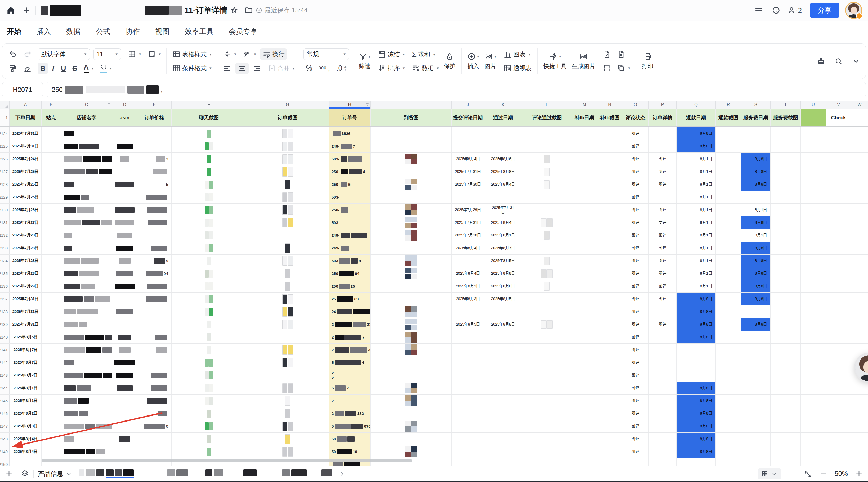 Image resolution: width=868 pixels, height=482 pixels. Describe the element at coordinates (209, 401) in the screenshot. I see `cell-F2145` at that location.